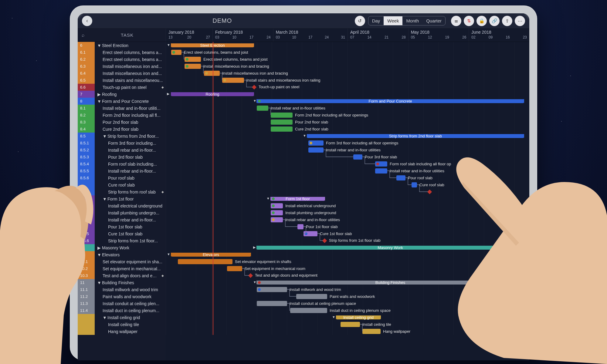 The width and height of the screenshot is (607, 364). I want to click on bar-label: Install conduit at ceiling plenum space, so click(322, 303).